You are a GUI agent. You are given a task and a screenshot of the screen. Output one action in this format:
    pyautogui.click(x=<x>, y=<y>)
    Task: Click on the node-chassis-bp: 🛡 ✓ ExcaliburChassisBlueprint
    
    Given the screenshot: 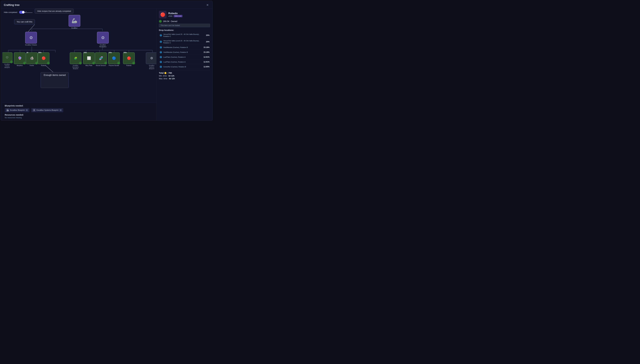 What is the action you would take?
    pyautogui.click(x=8, y=60)
    